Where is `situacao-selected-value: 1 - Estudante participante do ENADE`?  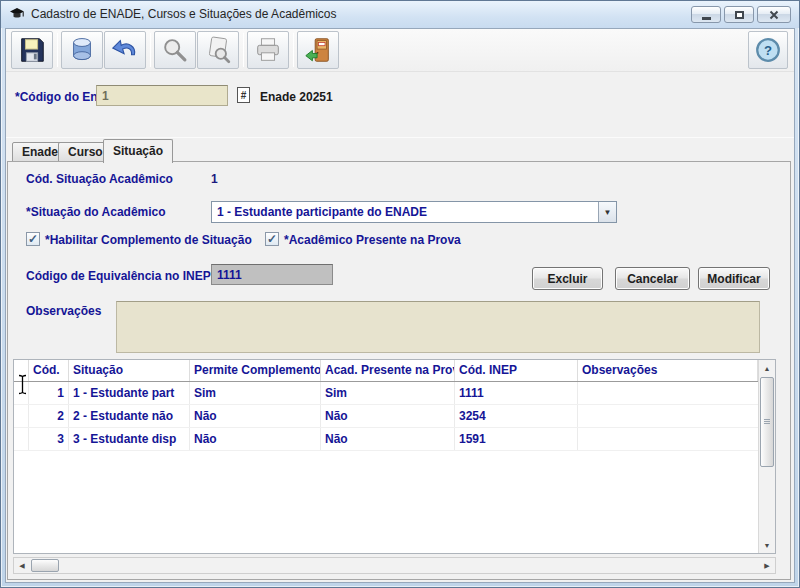
situacao-selected-value: 1 - Estudante participante do ENADE is located at coordinates (405, 212).